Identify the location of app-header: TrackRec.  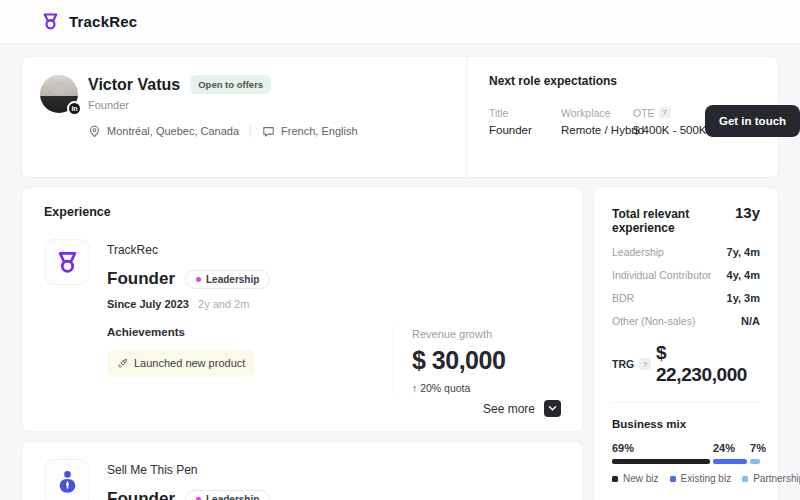
(400, 22).